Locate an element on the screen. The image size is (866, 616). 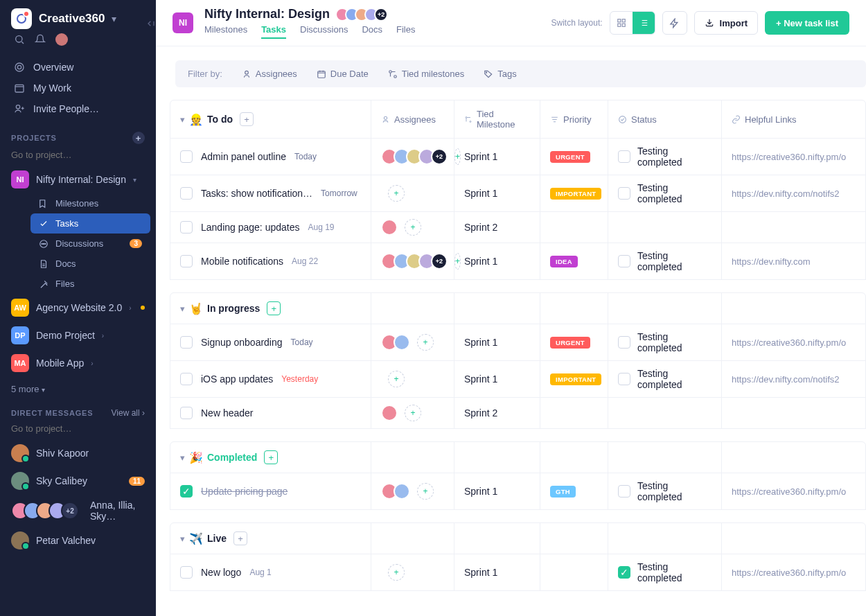
dm-item: Shiv Kapoor is located at coordinates (78, 453).